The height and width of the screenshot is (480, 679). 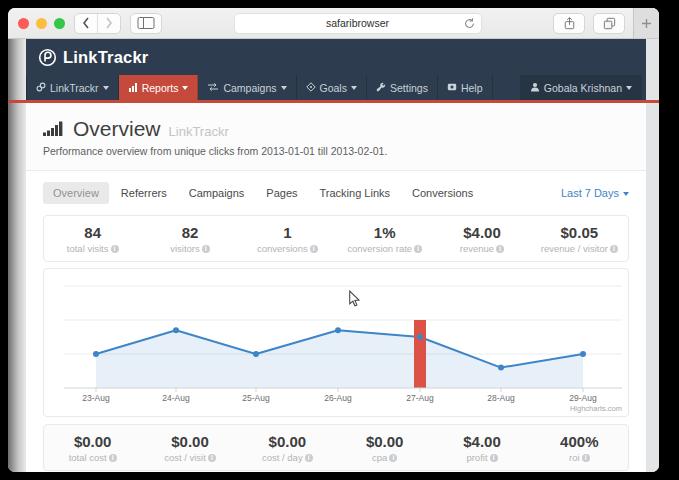 What do you see at coordinates (60, 24) in the screenshot?
I see `zoom-window-button` at bounding box center [60, 24].